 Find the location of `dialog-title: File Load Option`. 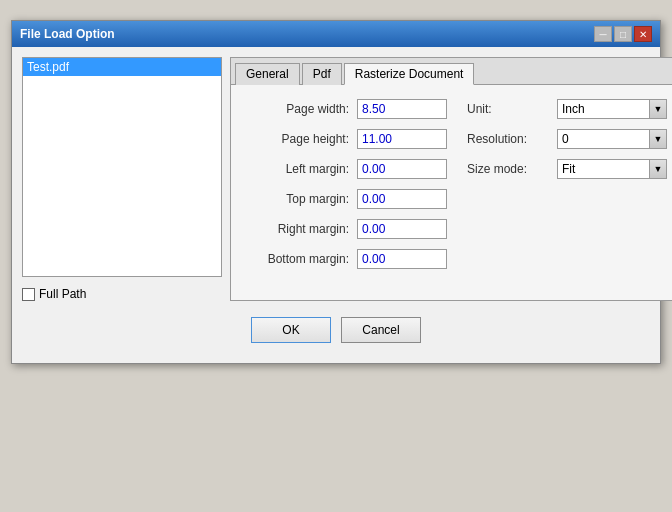

dialog-title: File Load Option is located at coordinates (68, 34).